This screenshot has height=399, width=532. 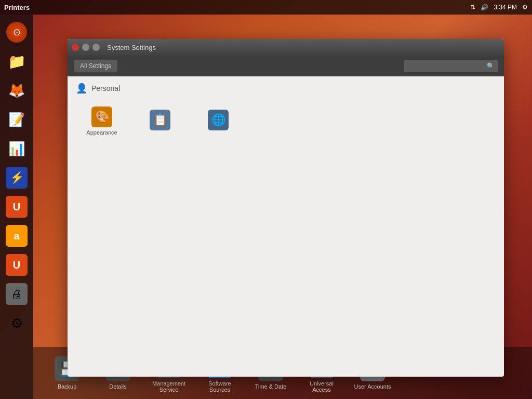 I want to click on all-settings-button: All Settings, so click(x=96, y=66).